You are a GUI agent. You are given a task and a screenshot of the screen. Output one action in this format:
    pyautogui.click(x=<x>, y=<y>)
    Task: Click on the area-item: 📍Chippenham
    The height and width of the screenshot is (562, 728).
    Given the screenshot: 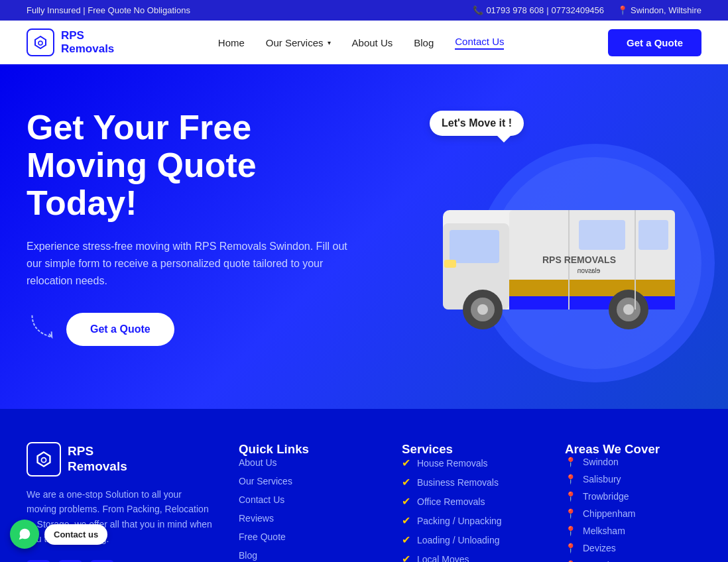 What is the action you would take?
    pyautogui.click(x=633, y=514)
    